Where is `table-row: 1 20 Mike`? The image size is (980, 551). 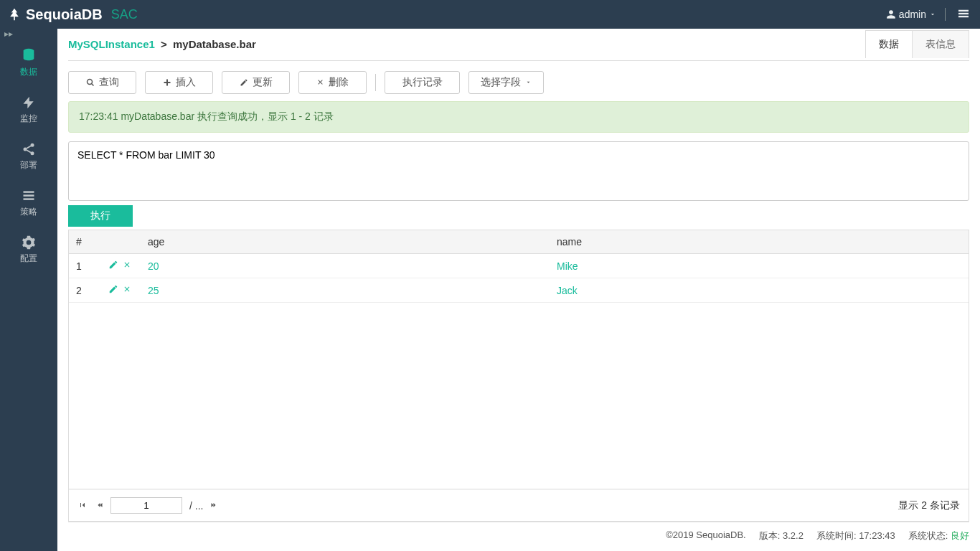
table-row: 1 20 Mike is located at coordinates (519, 266).